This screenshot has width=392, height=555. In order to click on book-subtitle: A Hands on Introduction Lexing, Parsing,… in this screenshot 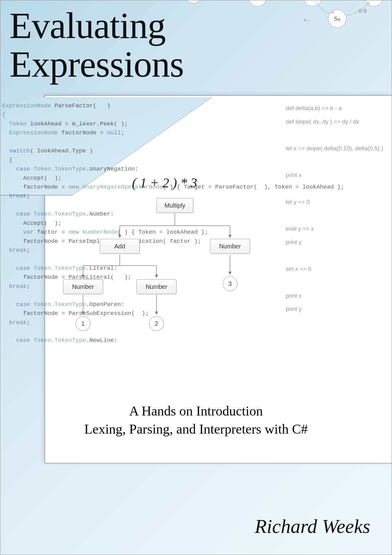, I will do `click(196, 420)`.